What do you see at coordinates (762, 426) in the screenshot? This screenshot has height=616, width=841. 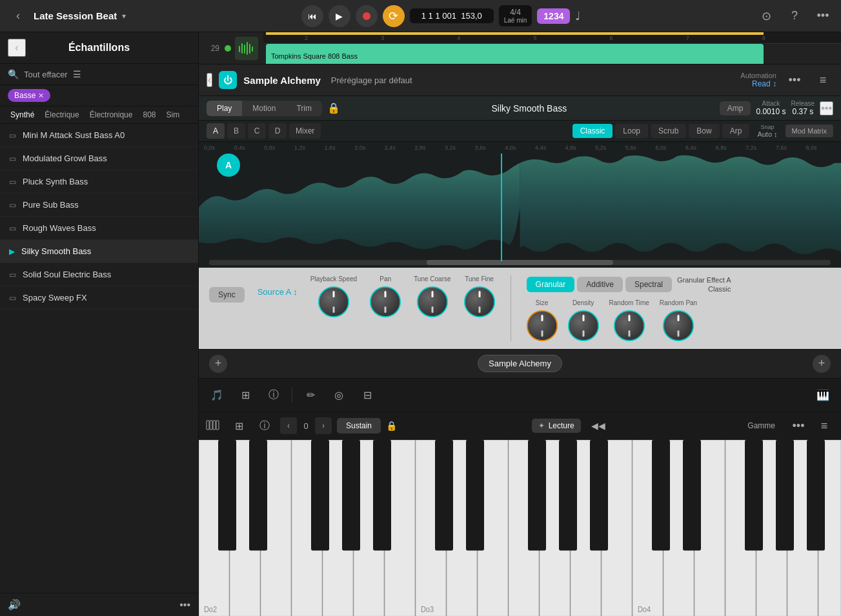 I see `gamme-button: Gamme` at bounding box center [762, 426].